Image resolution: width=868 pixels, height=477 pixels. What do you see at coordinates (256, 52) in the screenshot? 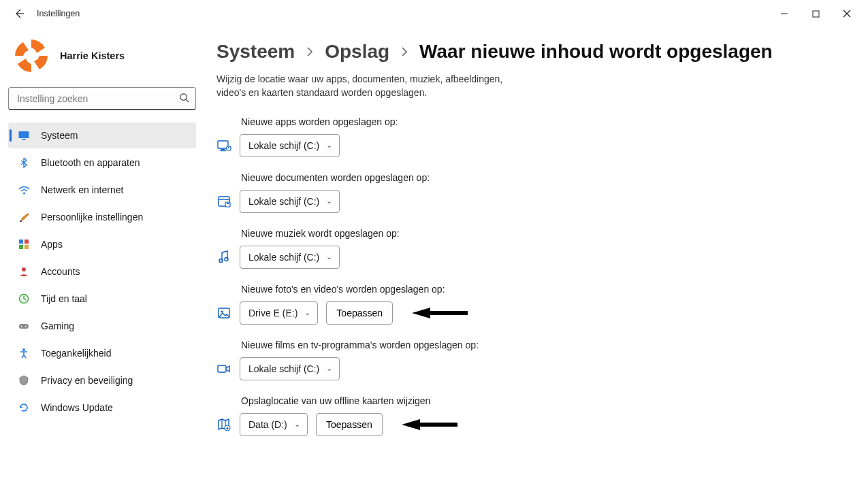
I see `breadcrumb-system: Systeem` at bounding box center [256, 52].